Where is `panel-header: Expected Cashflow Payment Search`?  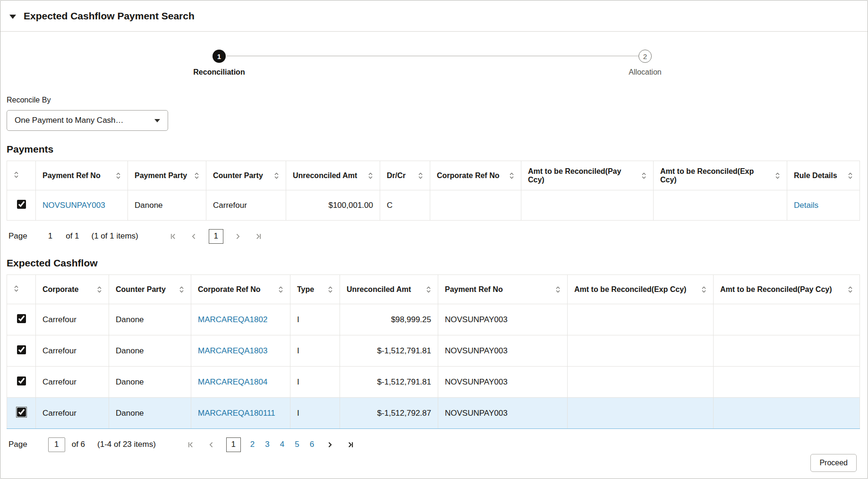 panel-header: Expected Cashflow Payment Search is located at coordinates (434, 16).